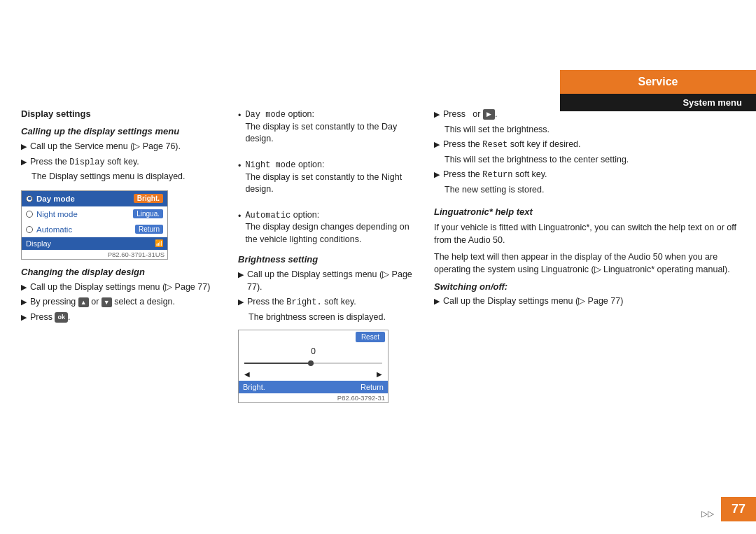 The height and width of the screenshot is (534, 756). I want to click on display-day-mode-label: Day mode, so click(84, 199).